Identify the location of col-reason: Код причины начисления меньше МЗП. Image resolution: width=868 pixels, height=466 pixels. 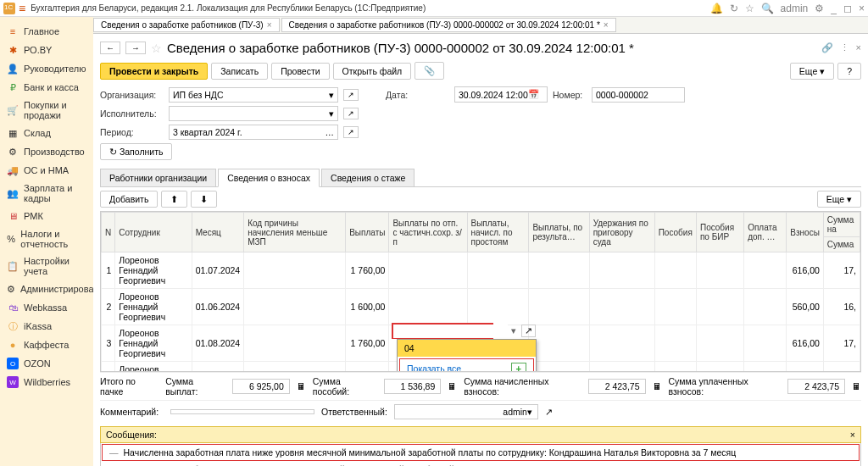
(295, 232).